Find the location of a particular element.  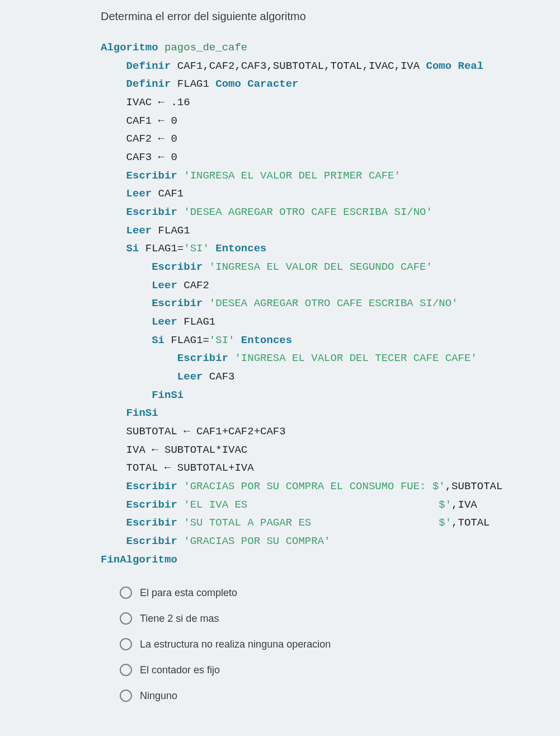

str-l8: 'INGRESA EL VALOR DEL PRIMER CAFE' is located at coordinates (289, 176).